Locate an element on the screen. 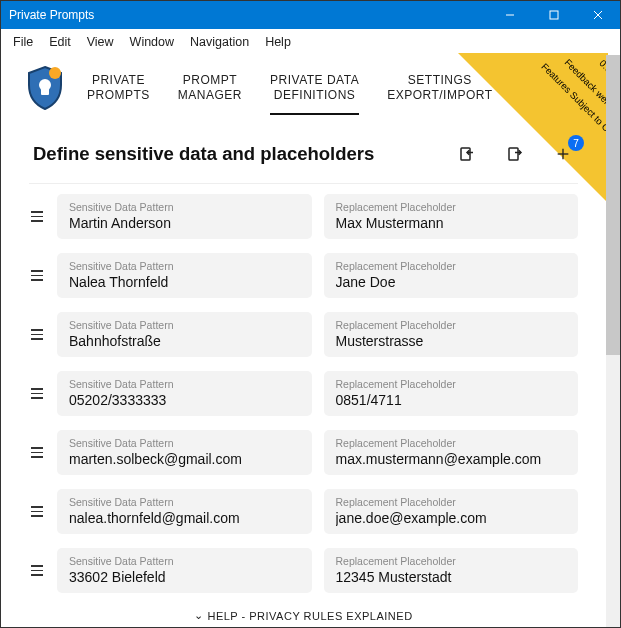 The height and width of the screenshot is (628, 621). definition-row: Sensitive Data PatternMartin AndersonRep… is located at coordinates (304, 216).